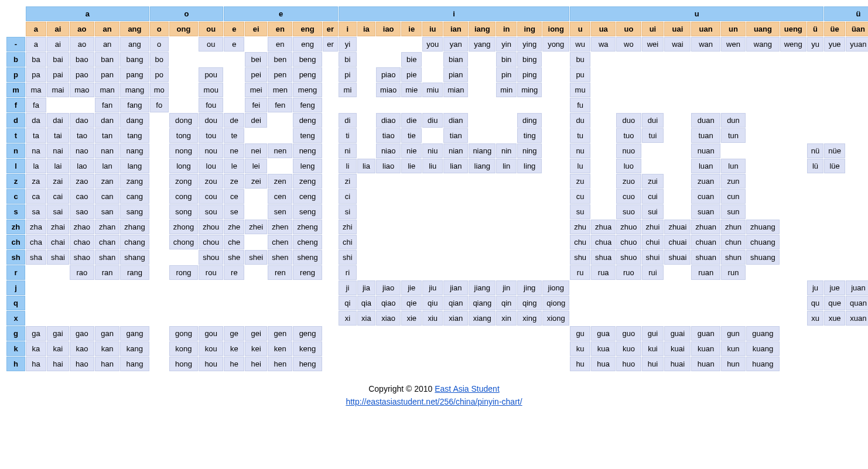 This screenshot has width=868, height=469. I want to click on syllable-lun: lun, so click(733, 166).